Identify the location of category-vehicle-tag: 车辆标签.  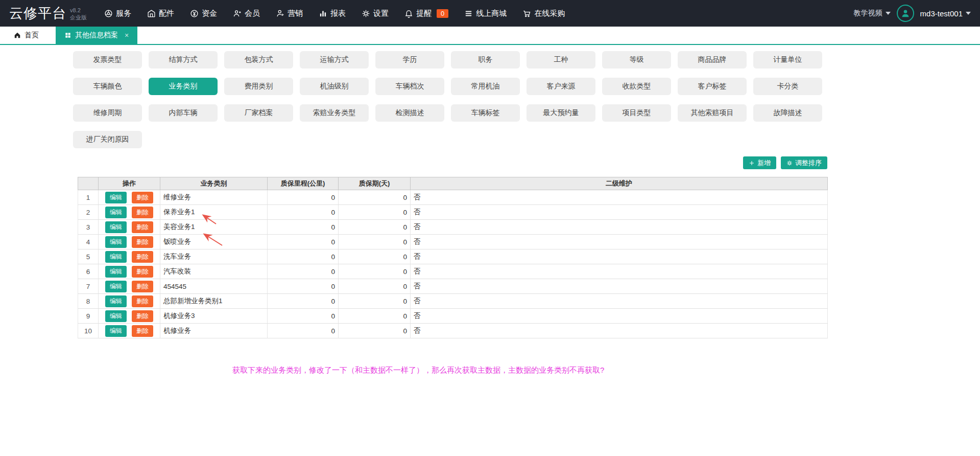
(485, 113).